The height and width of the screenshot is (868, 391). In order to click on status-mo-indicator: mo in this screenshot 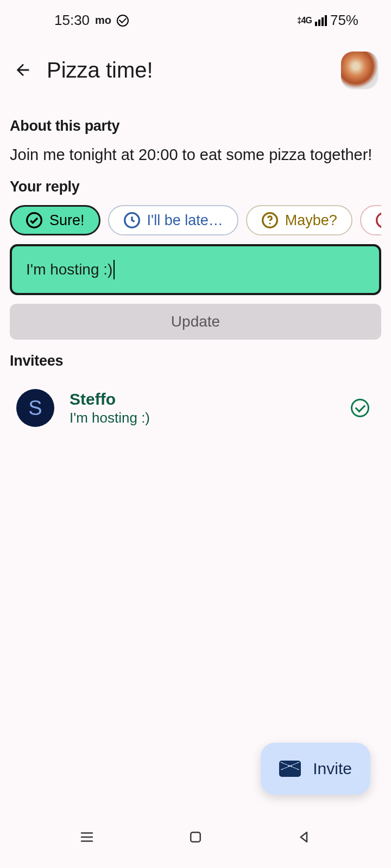, I will do `click(103, 21)`.